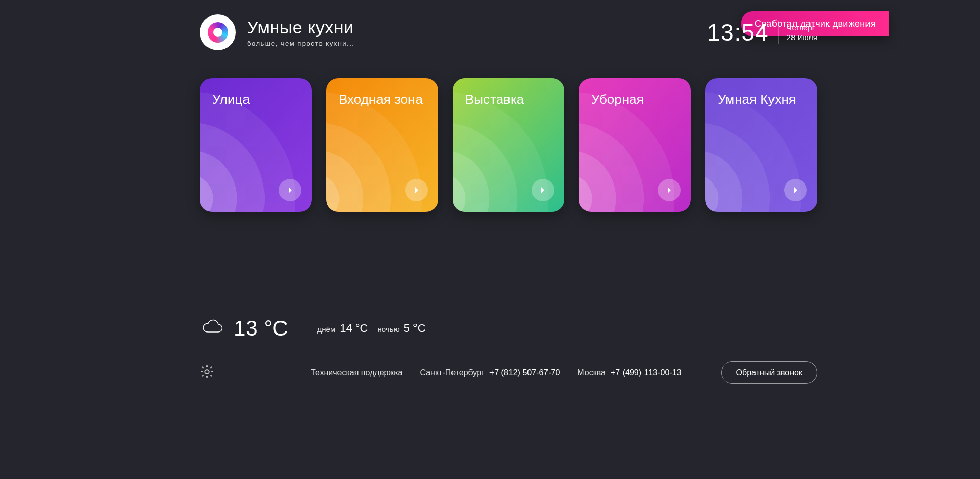 Image resolution: width=980 pixels, height=479 pixels. I want to click on city-name: Москва, so click(592, 373).